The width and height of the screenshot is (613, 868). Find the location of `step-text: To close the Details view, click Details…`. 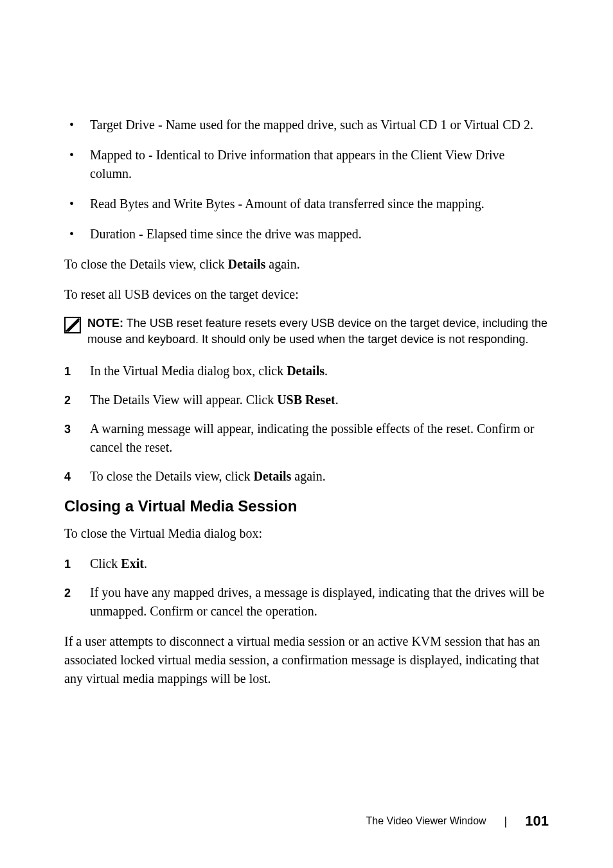

step-text: To close the Details view, click Details… is located at coordinates (319, 477).